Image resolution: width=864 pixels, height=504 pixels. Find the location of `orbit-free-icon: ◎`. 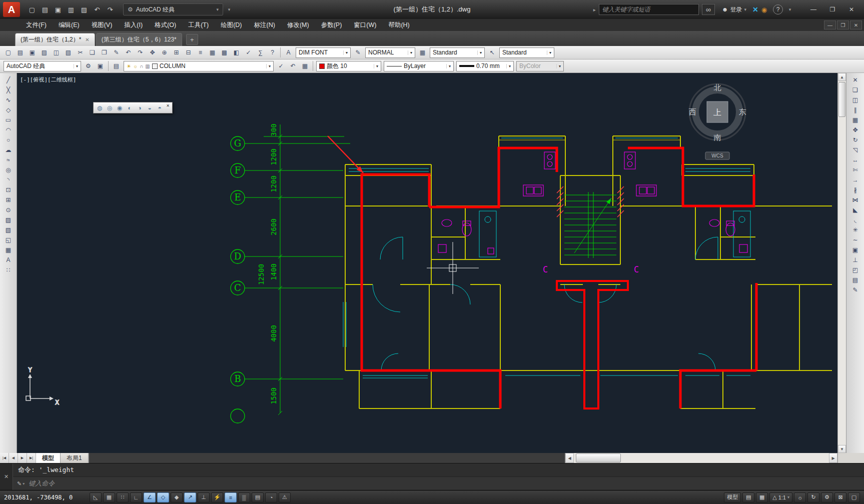

orbit-free-icon: ◎ is located at coordinates (110, 108).